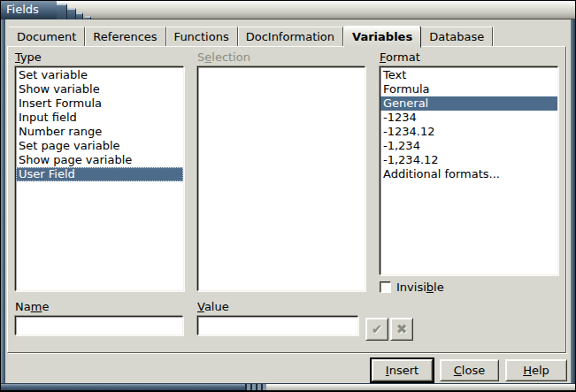 The image size is (576, 392). I want to click on type-list-item: Show variable, so click(99, 89).